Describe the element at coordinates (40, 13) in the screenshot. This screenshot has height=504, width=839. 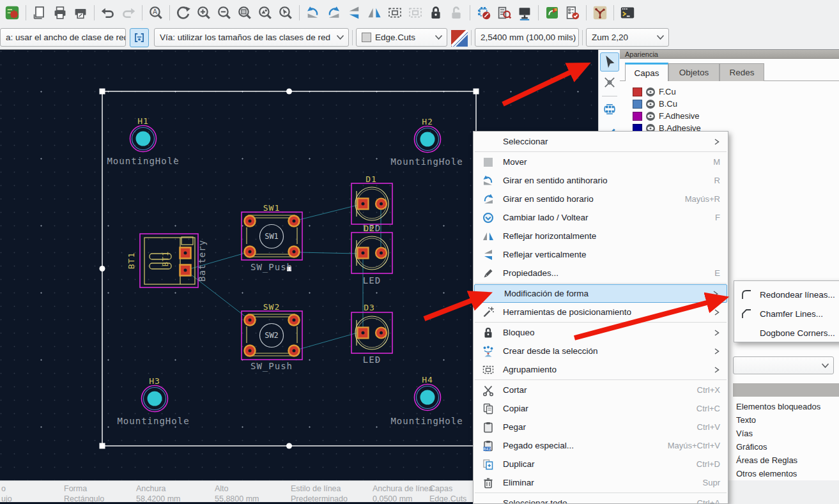
I see `page-settings-button` at that location.